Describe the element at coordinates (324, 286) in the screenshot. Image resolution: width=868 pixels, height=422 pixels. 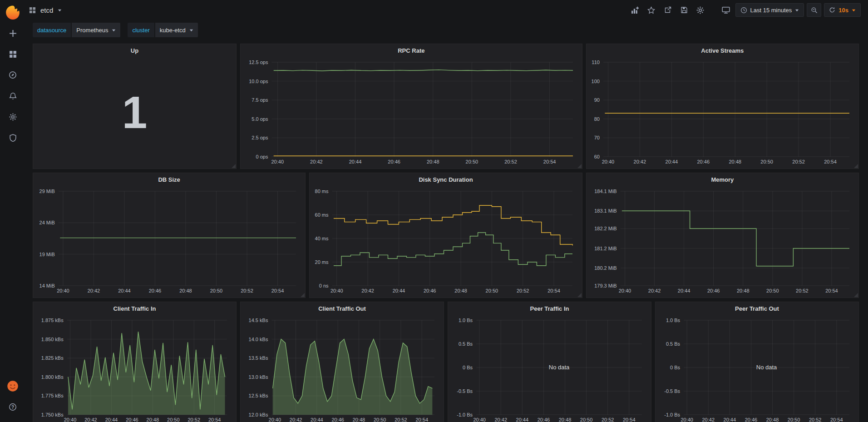
I see `svg-text: 0 ns` at that location.